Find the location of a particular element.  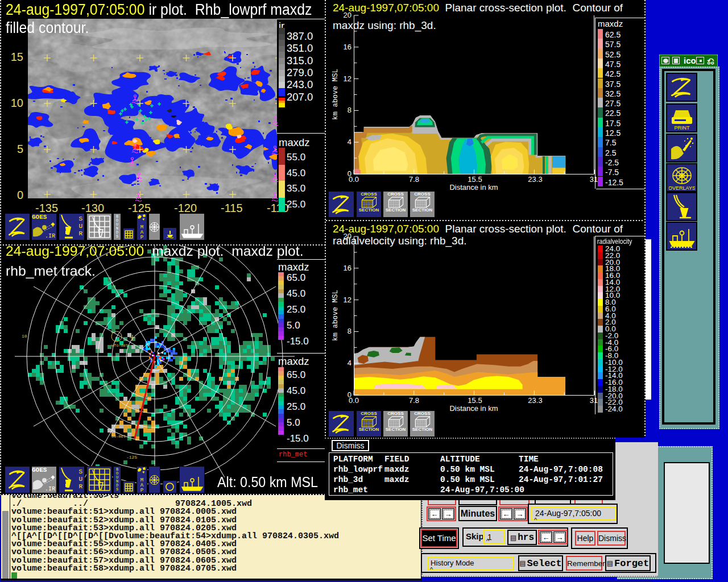

svg-text: -125 is located at coordinates (132, 457).